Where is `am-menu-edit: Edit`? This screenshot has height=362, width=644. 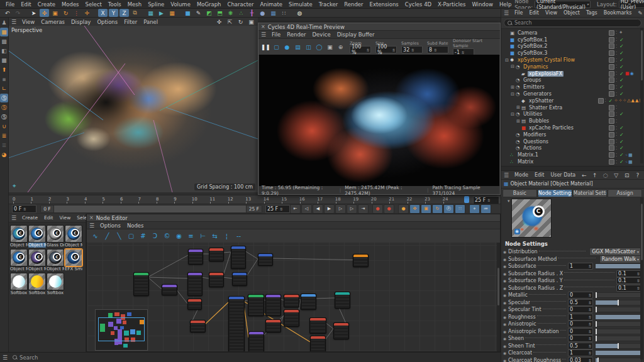
am-menu-edit: Edit is located at coordinates (540, 175).